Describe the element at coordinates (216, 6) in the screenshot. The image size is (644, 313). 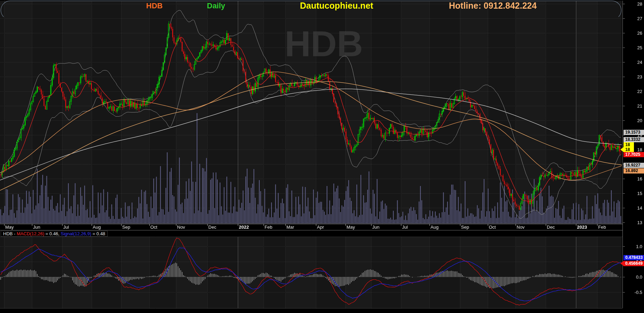
I see `timeframe-label: Daily` at that location.